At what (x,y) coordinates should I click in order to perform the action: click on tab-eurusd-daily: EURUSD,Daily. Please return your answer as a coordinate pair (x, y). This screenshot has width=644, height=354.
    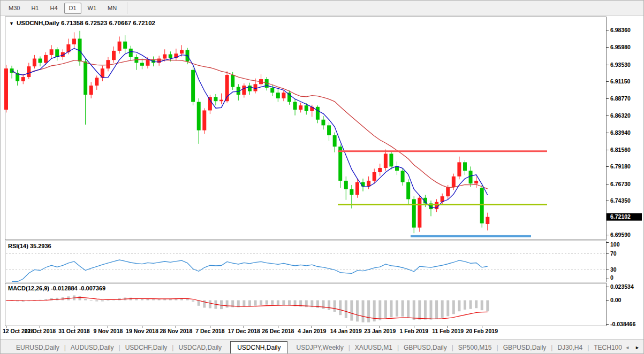
    Looking at the image, I should click on (37, 348).